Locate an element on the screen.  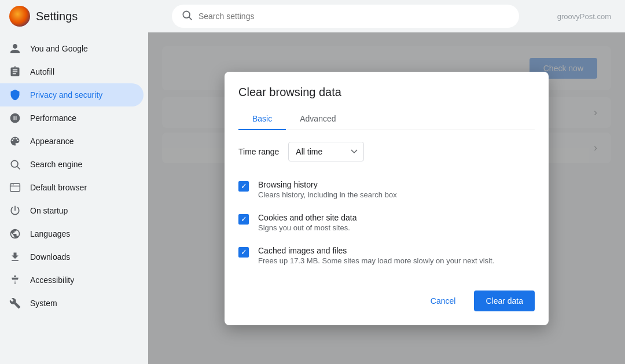
sidebar-item-autofill: Autofill is located at coordinates (72, 72).